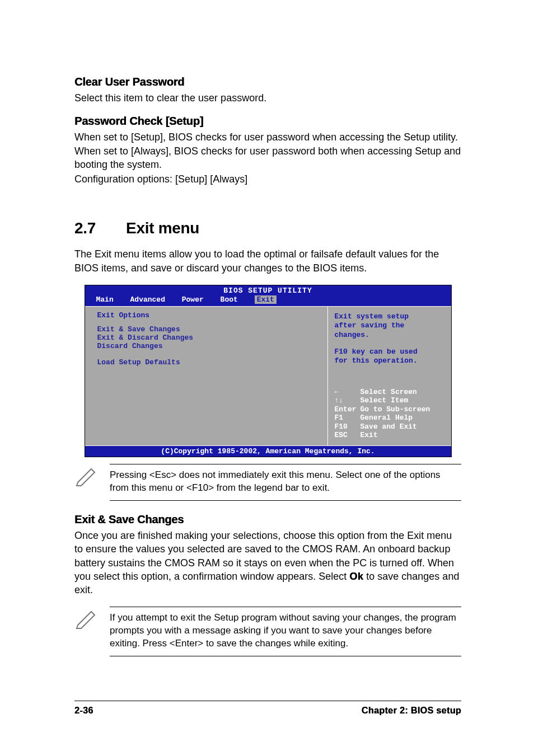  I want to click on bios-help-line: after saving the, so click(390, 326).